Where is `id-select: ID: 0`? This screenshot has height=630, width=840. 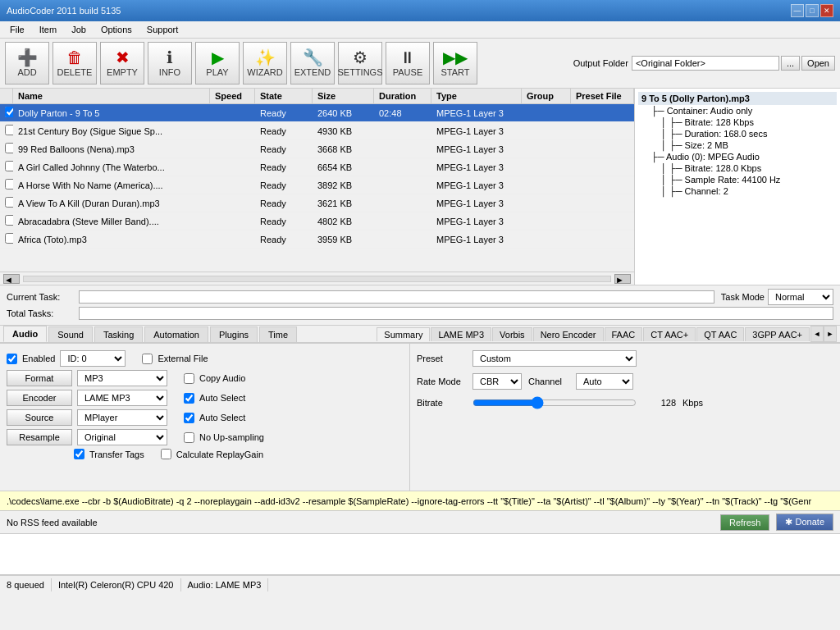
id-select: ID: 0 is located at coordinates (93, 358).